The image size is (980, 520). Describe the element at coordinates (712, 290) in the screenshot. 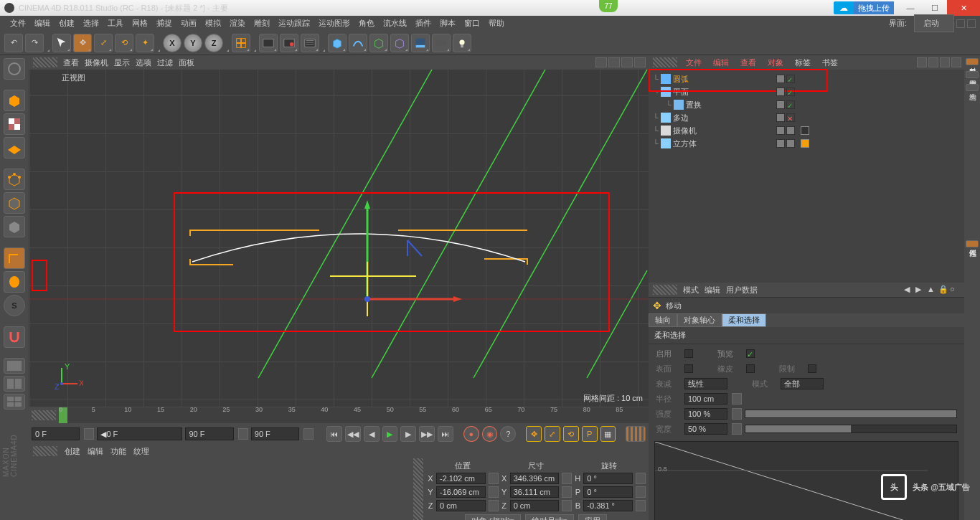

I see `am-menu-edit: 编辑` at that location.